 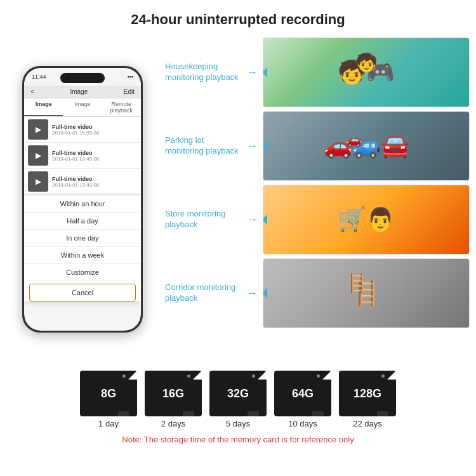 What do you see at coordinates (32, 91) in the screenshot?
I see `phone-back-btn: <` at bounding box center [32, 91].